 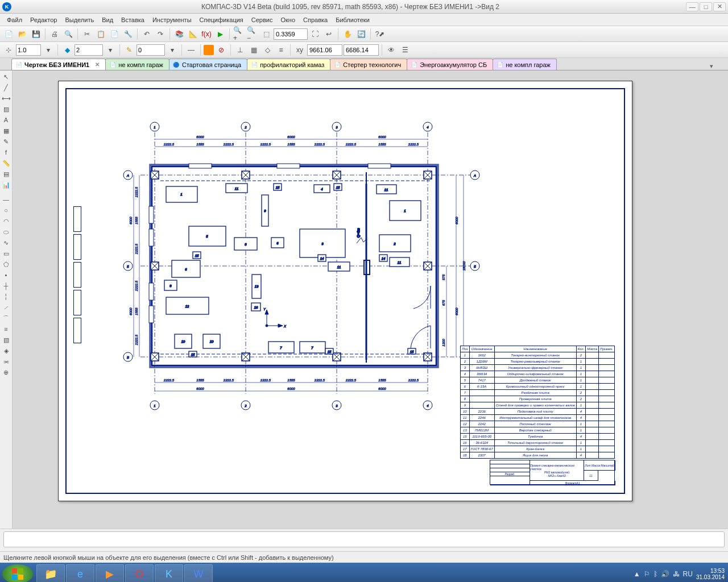 What do you see at coordinates (22, 34) in the screenshot?
I see `open-icon: 📂` at bounding box center [22, 34].